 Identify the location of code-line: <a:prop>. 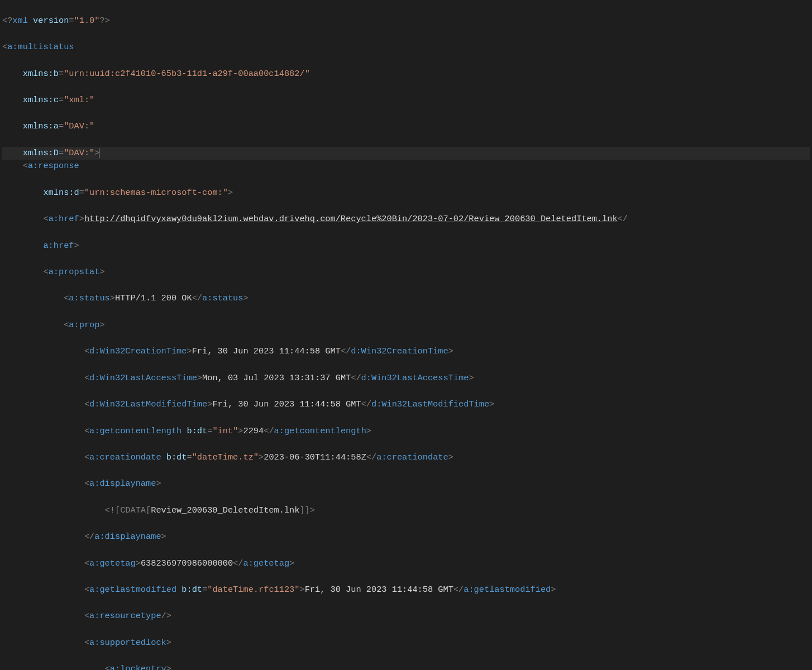
(406, 326).